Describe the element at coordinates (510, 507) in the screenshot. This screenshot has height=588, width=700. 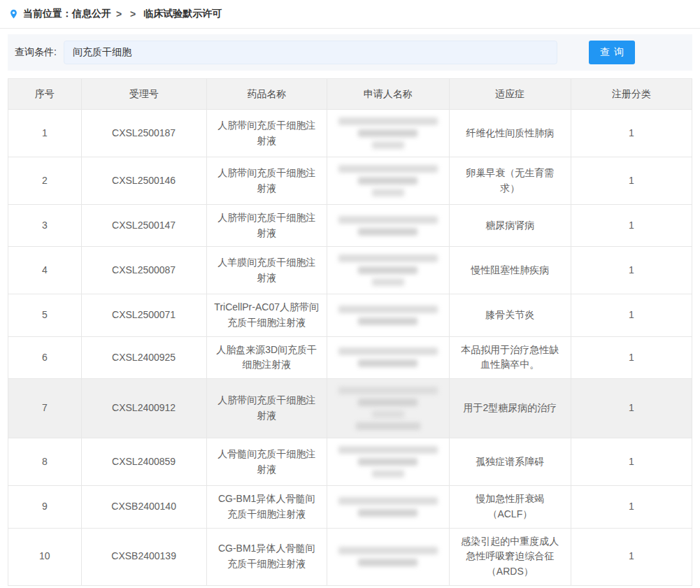
I see `cell-indication: 慢加急性肝衰竭（ACLF）` at that location.